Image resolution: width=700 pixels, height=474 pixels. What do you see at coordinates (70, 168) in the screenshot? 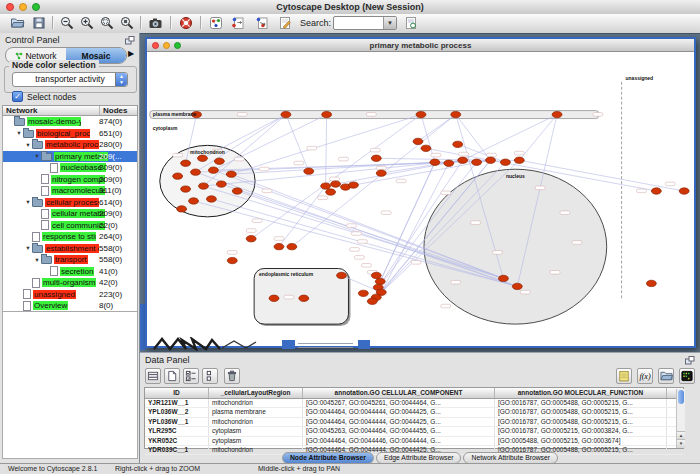
I see `tree-row-nucleobase-: nucleobase-209(0)` at bounding box center [70, 168].